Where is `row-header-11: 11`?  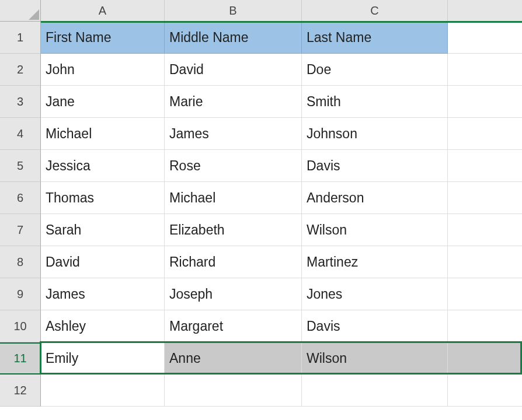 row-header-11: 11 is located at coordinates (20, 358).